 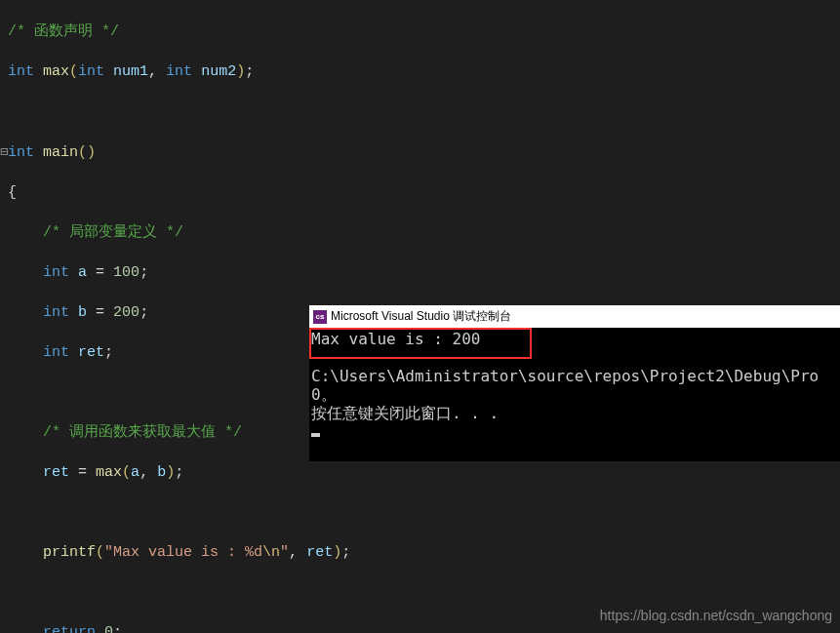 I want to click on func-name: main, so click(x=60, y=152).